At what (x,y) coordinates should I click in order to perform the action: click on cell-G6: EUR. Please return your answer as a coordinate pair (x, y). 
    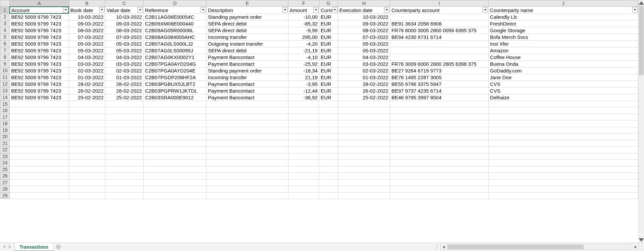
    Looking at the image, I should click on (328, 44).